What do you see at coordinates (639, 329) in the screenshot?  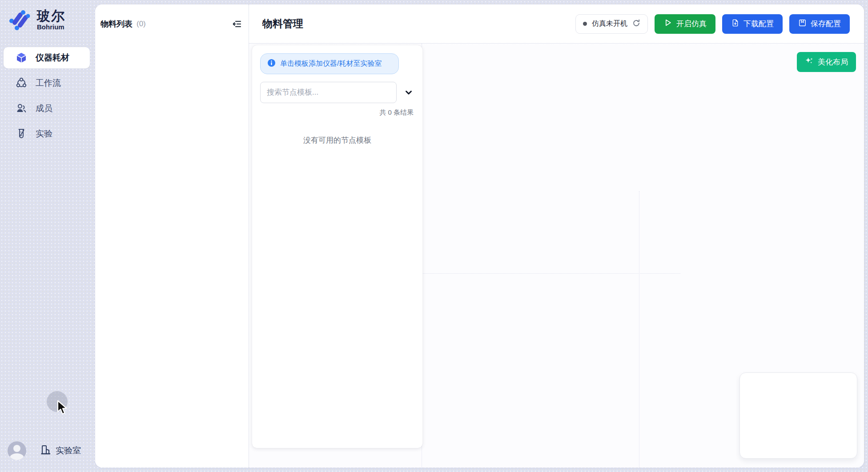 I see `canvas-guide-vertical` at bounding box center [639, 329].